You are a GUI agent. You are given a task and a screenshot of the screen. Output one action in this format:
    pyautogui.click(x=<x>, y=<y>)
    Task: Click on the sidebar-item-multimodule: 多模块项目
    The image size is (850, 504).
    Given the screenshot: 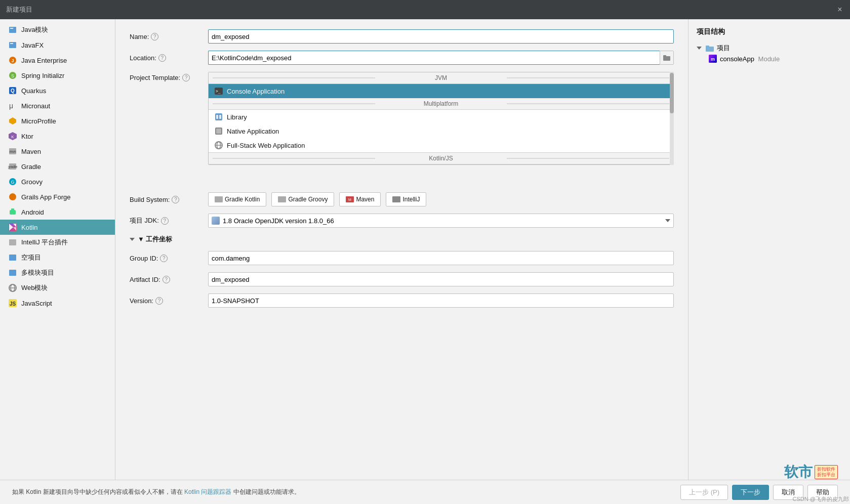 What is the action you would take?
    pyautogui.click(x=58, y=273)
    